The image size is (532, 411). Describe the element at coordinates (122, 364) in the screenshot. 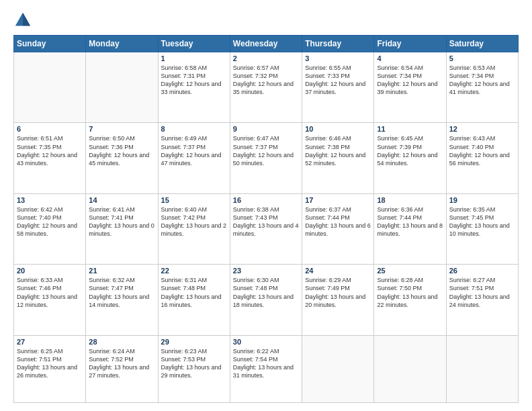

I see `day-info: Sunrise: 6:24 AMSunset: 7:52 PMDaylight:…` at that location.